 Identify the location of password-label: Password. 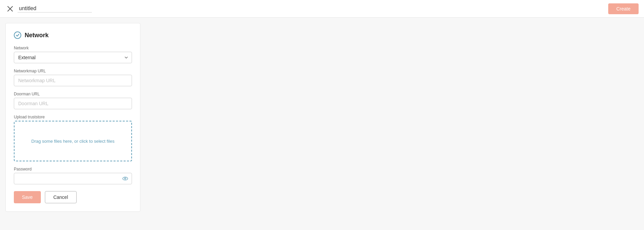
(73, 169).